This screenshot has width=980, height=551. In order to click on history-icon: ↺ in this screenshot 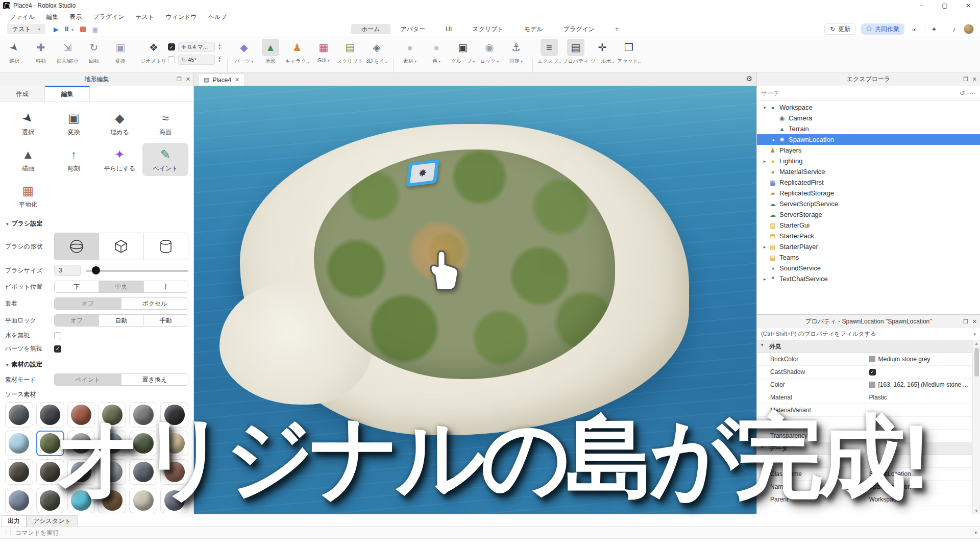, I will do `click(963, 93)`.